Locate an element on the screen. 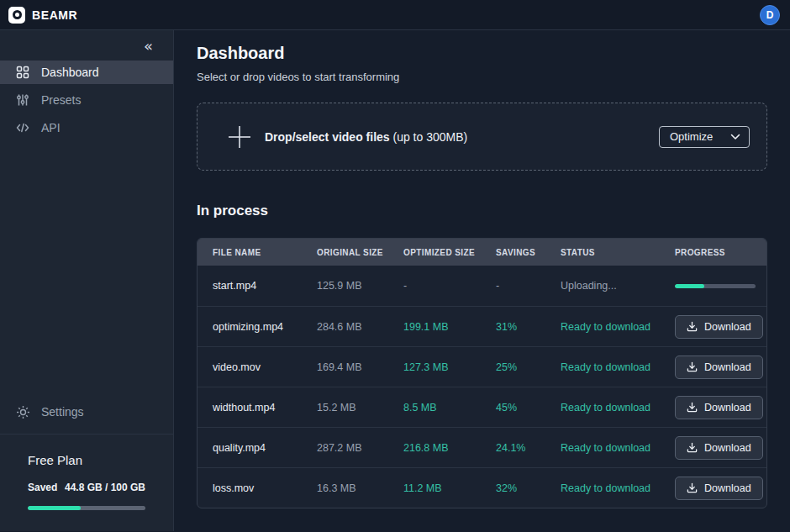  table-row: optimizing.mp4 284.6 MB 199.1 MB 31% Rea… is located at coordinates (482, 326).